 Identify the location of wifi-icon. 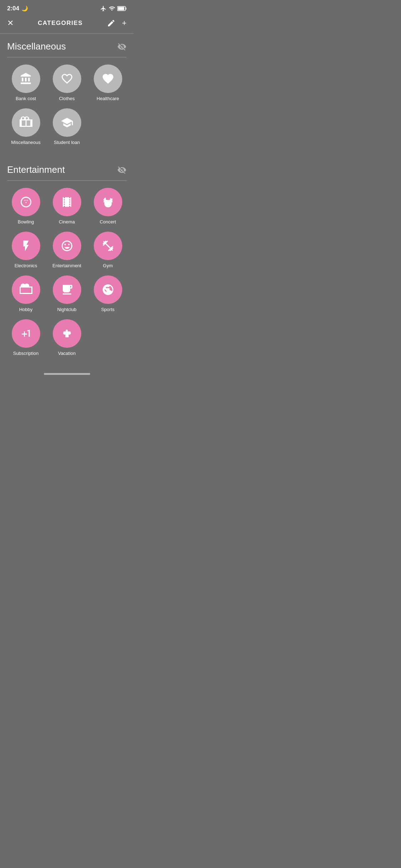
(112, 9).